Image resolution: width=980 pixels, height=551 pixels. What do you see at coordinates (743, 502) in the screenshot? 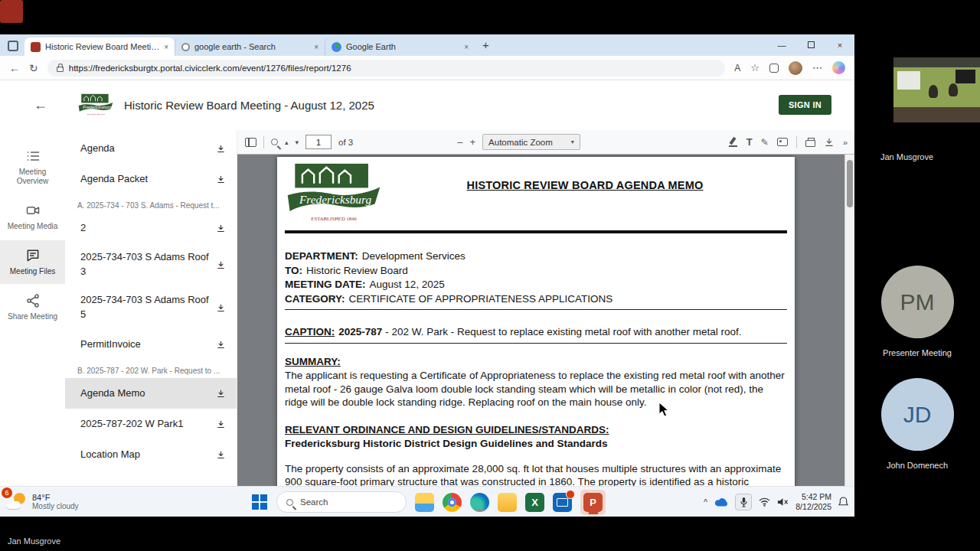
I see `microphone-indicator-icon` at bounding box center [743, 502].